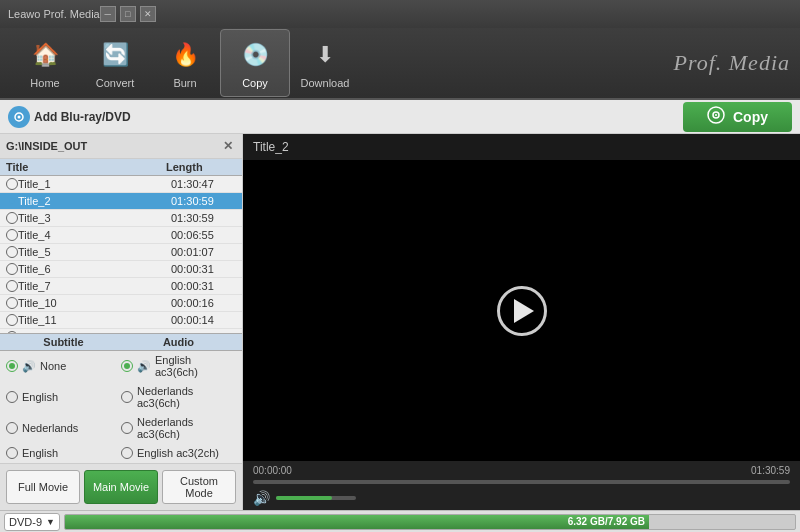 The image size is (800, 532). Describe the element at coordinates (32, 522) in the screenshot. I see `dvd-format-select: DVD-9 ▼` at that location.